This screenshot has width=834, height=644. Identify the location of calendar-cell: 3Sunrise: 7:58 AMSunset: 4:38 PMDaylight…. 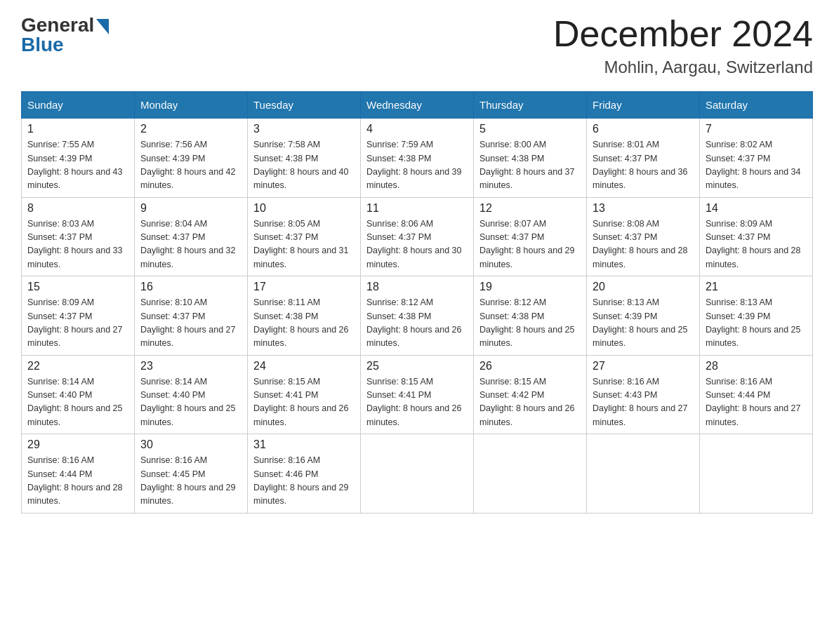
(305, 159).